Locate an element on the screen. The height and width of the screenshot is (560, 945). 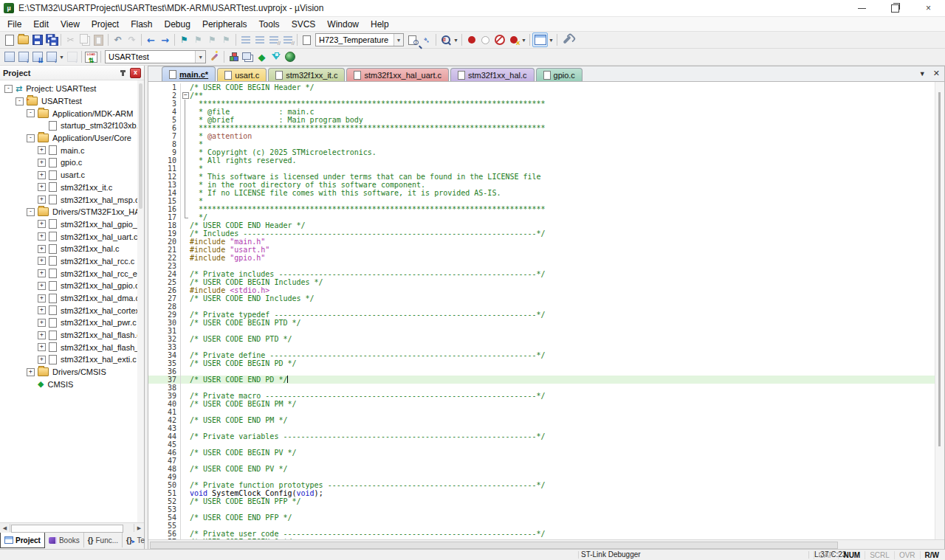
editor-horizontal-scrollbar is located at coordinates (546, 545).